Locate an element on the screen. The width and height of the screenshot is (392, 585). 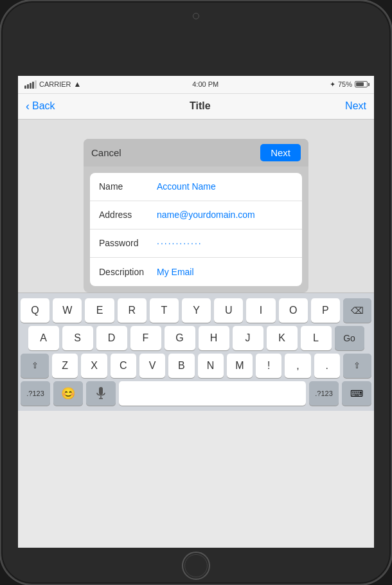
numpad-key-right: .?123 is located at coordinates (324, 393).